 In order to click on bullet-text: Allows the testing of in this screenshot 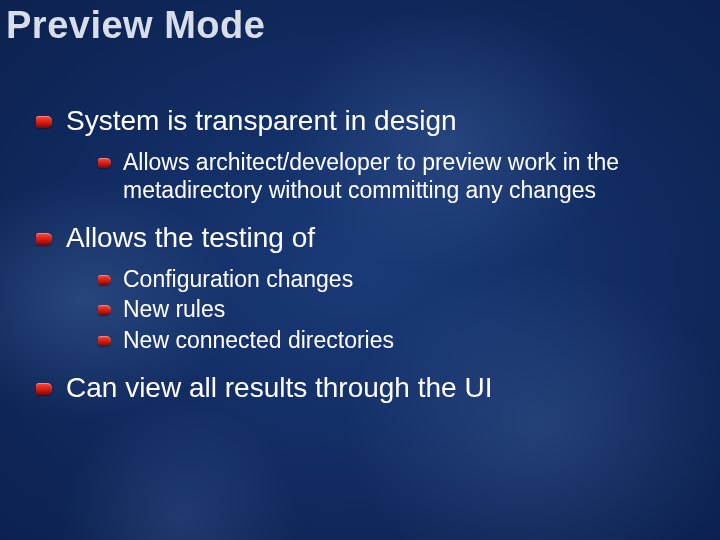, I will do `click(190, 238)`.